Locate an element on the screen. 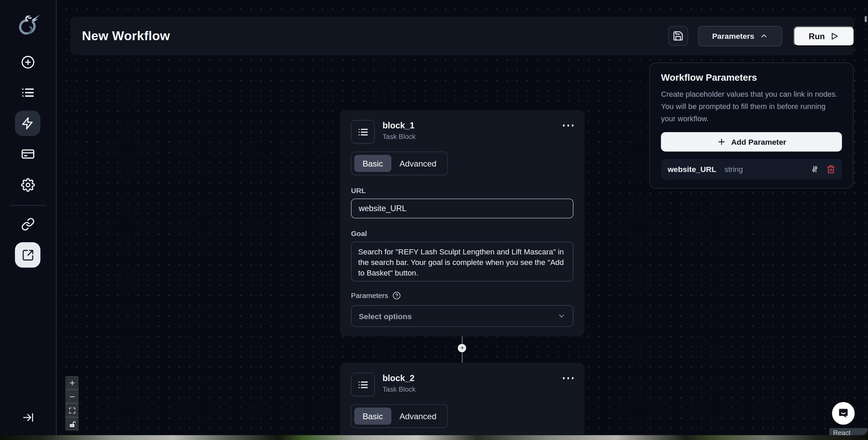 This screenshot has width=868, height=440. fit-view-icon is located at coordinates (72, 410).